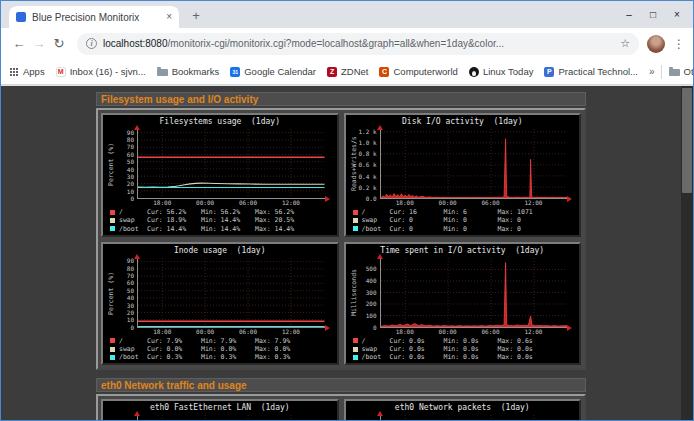  I want to click on address-bar: i localhost:8080/monitorix-cgi/monitorix…, so click(358, 44).